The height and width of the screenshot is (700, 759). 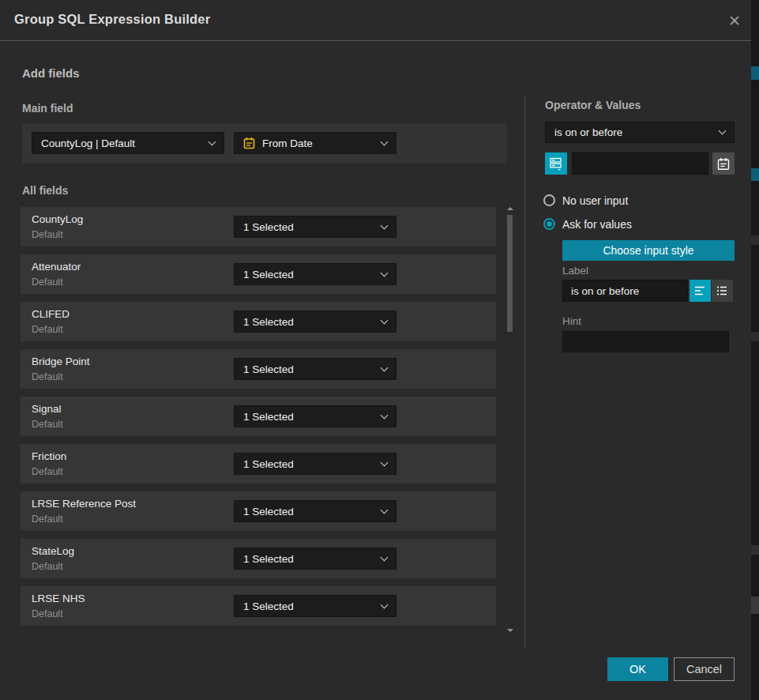 What do you see at coordinates (638, 669) in the screenshot?
I see `ok-button: OK` at bounding box center [638, 669].